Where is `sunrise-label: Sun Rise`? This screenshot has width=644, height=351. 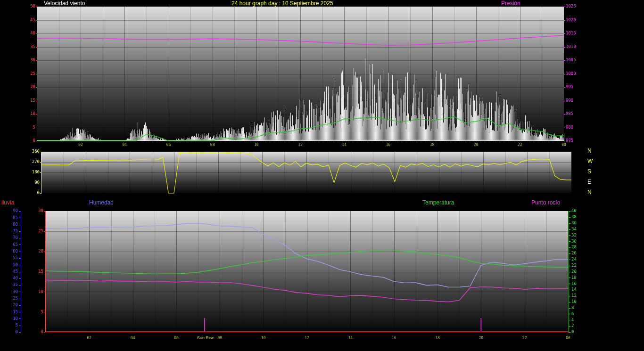
sunrise-label: Sun Rise is located at coordinates (206, 338).